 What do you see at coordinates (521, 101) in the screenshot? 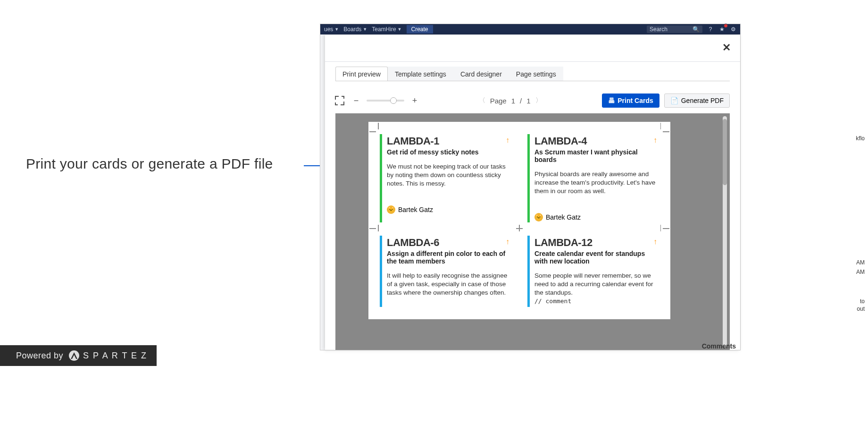
I see `page-sep: /` at bounding box center [521, 101].